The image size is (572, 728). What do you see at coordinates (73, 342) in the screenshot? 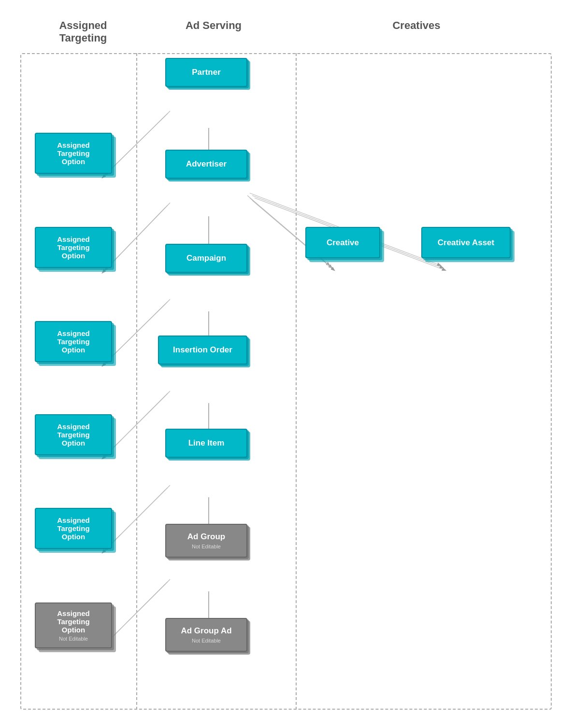
I see `at3-node: AssignedTargetingOption` at bounding box center [73, 342].